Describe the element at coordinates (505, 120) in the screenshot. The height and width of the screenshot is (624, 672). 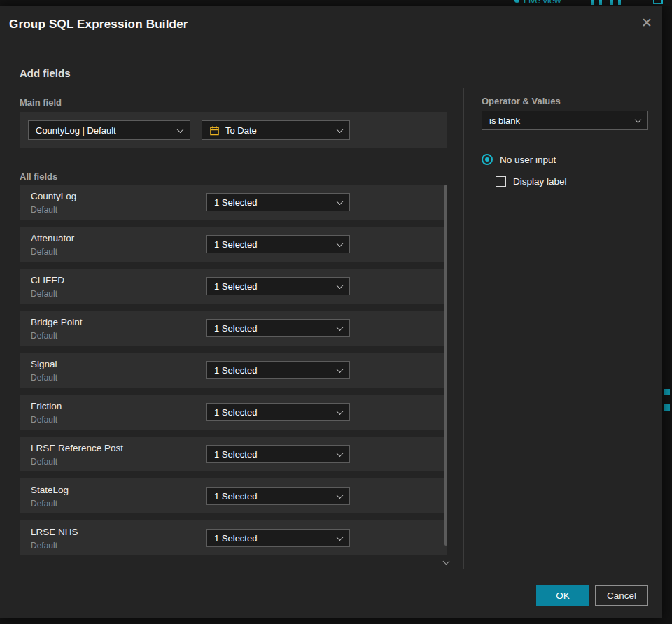
I see `operator-value: is blank` at that location.